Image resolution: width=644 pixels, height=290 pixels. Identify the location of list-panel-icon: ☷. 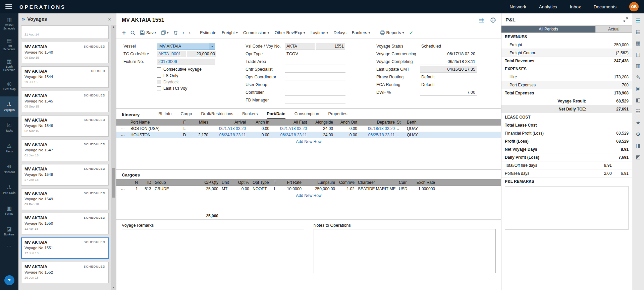
(638, 112).